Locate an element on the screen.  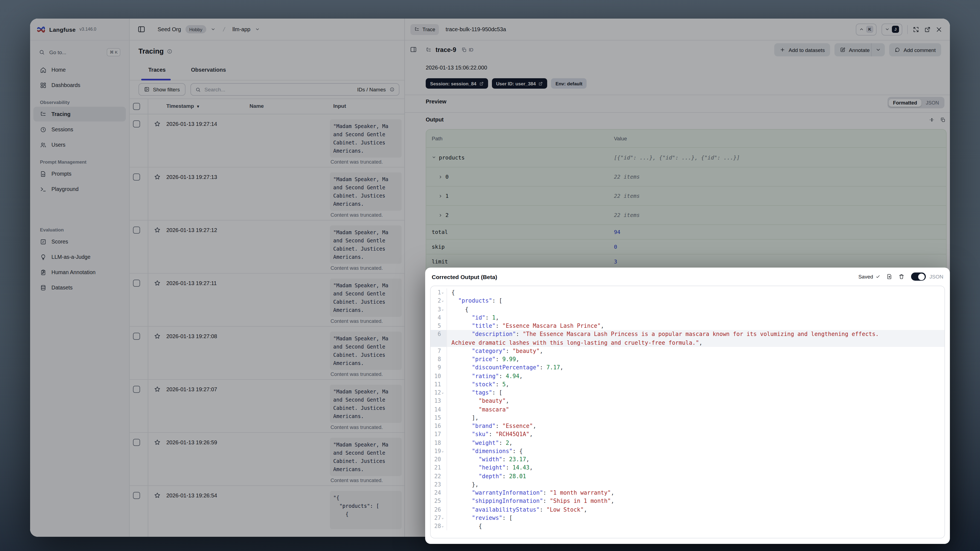
code-line-19: 19⌄ "dimensions": { is located at coordinates (688, 451).